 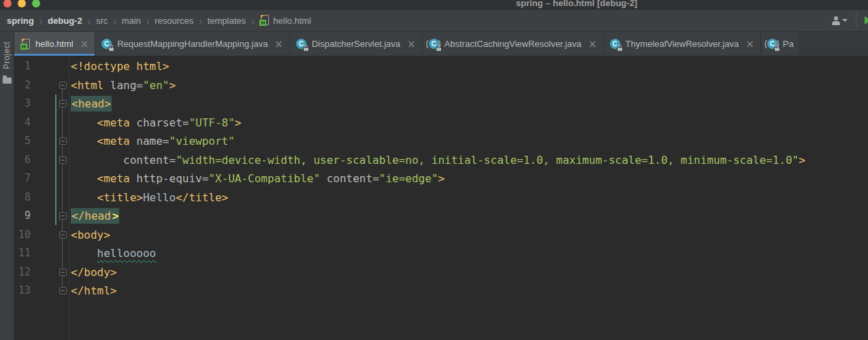 I want to click on tab-label: hello.html, so click(x=54, y=44).